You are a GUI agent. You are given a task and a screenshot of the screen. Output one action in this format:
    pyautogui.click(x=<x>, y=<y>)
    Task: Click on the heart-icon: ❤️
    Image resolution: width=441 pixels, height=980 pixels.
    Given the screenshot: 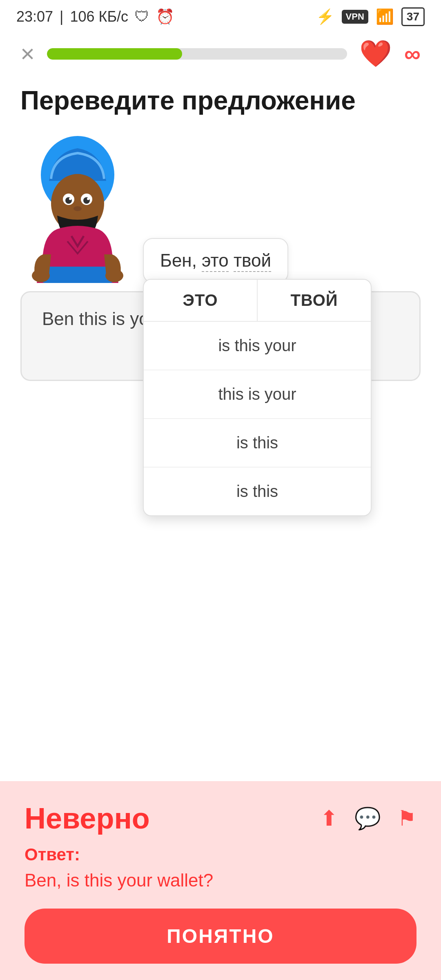 What is the action you would take?
    pyautogui.click(x=376, y=54)
    